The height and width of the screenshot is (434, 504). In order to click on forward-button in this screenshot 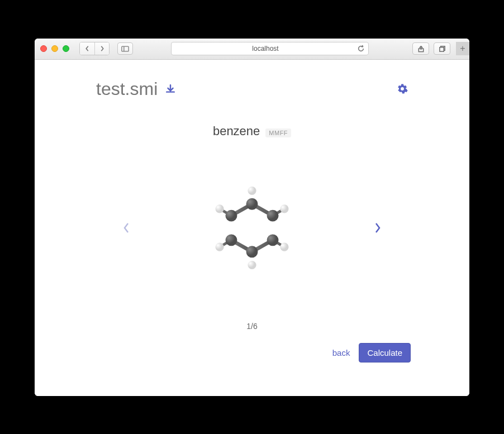, I will do `click(102, 49)`.